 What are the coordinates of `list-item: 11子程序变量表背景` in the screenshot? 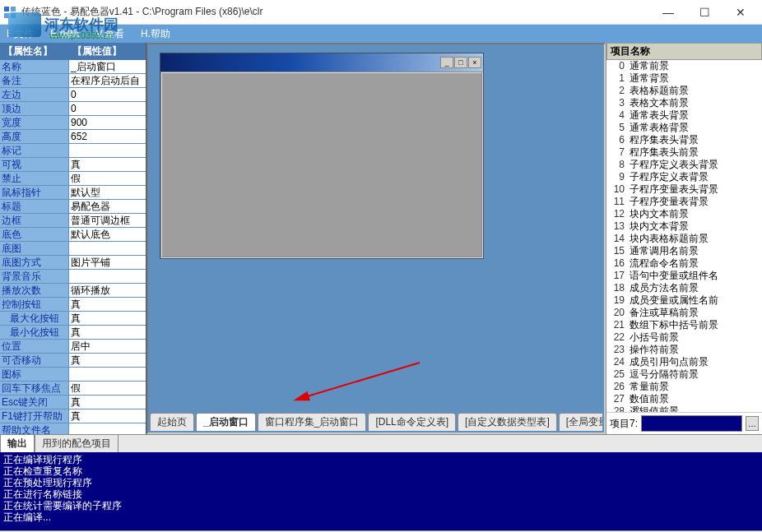 It's located at (685, 202).